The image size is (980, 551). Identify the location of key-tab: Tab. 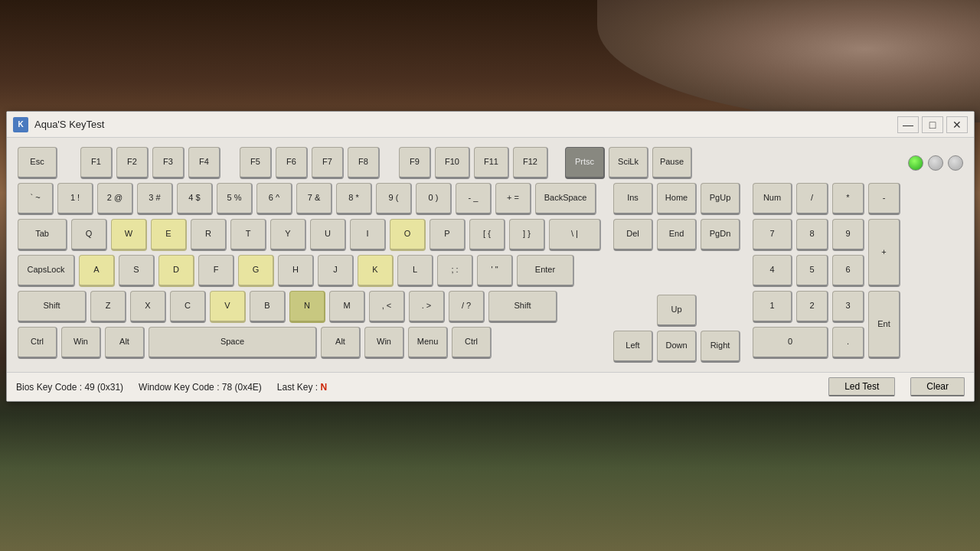
(43, 235).